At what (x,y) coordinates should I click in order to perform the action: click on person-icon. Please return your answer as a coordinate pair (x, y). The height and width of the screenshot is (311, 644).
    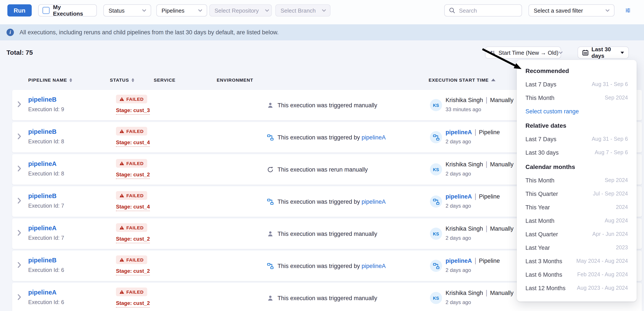
    Looking at the image, I should click on (270, 298).